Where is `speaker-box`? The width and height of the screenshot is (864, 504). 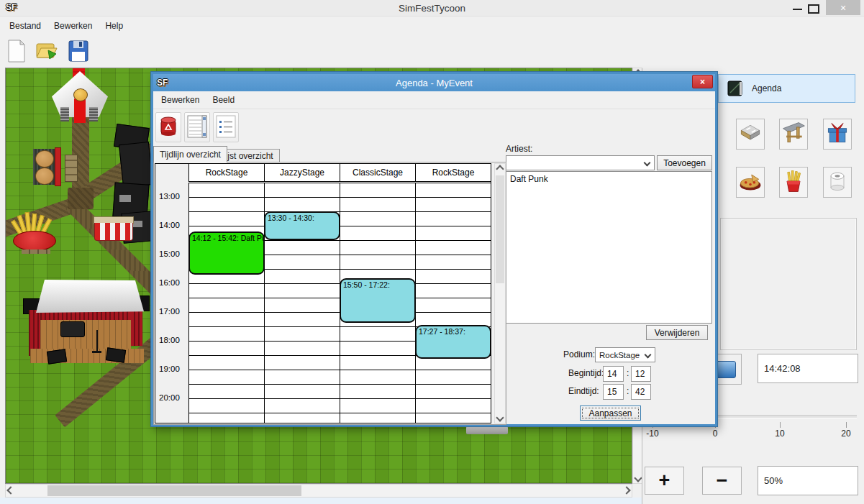
speaker-box is located at coordinates (136, 165).